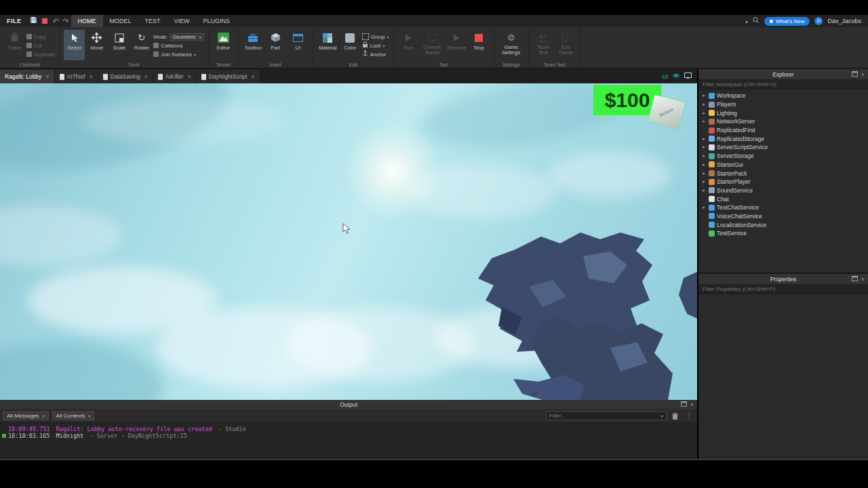 The width and height of the screenshot is (868, 488). Describe the element at coordinates (350, 45) in the screenshot. I see `color-button: Color` at that location.